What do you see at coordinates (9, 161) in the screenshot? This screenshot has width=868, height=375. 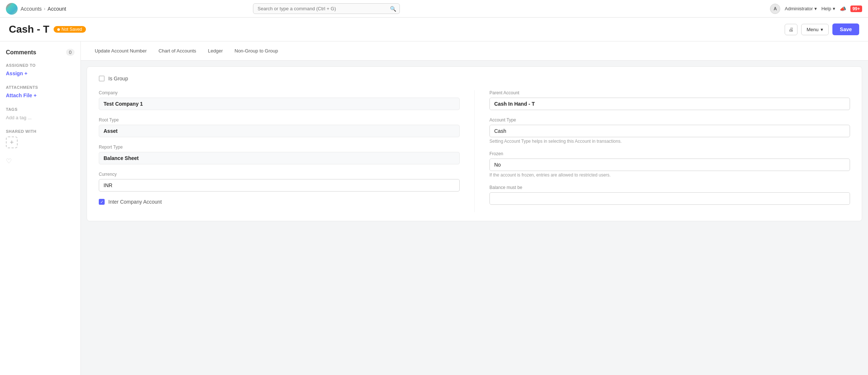 I see `favorite-icon: ♡` at bounding box center [9, 161].